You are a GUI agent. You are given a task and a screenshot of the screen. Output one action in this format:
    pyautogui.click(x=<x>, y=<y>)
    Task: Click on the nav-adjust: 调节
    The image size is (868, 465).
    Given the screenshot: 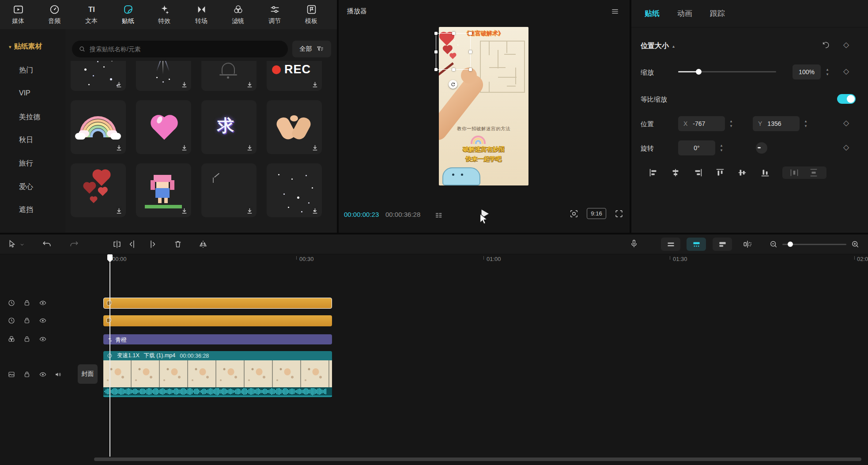 What is the action you would take?
    pyautogui.click(x=275, y=15)
    